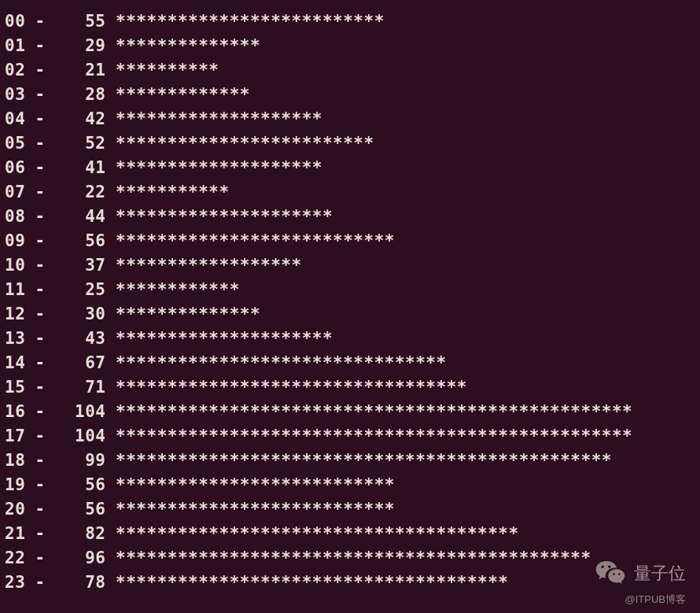 Image resolution: width=700 pixels, height=613 pixels. I want to click on row-index: 12, so click(14, 315).